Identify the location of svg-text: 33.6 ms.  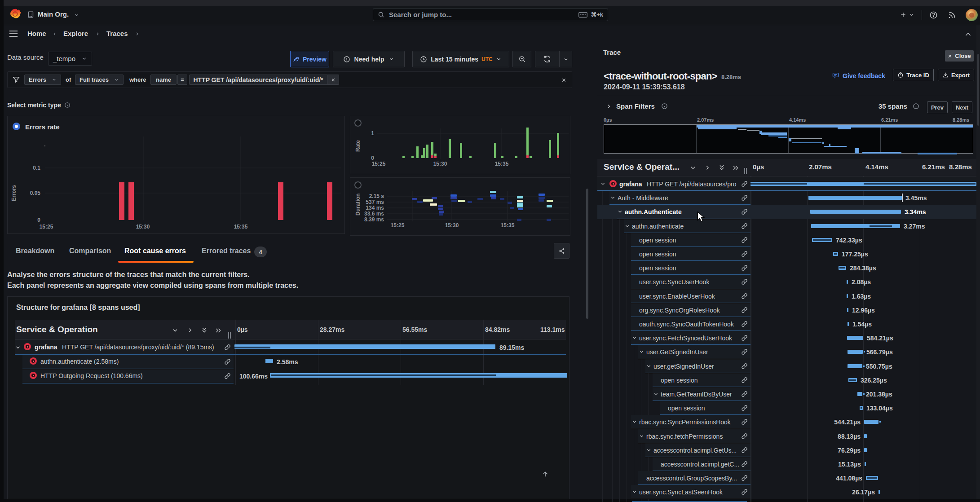
(374, 214).